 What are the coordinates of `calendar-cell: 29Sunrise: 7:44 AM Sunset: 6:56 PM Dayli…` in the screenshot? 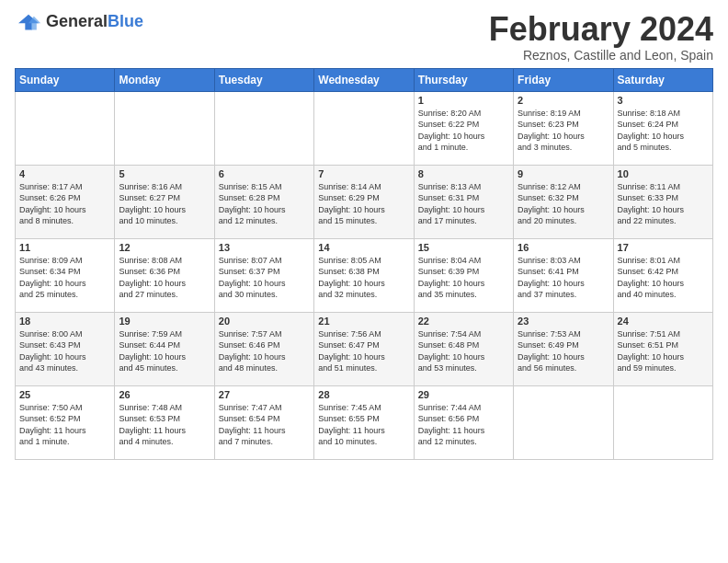 It's located at (463, 422).